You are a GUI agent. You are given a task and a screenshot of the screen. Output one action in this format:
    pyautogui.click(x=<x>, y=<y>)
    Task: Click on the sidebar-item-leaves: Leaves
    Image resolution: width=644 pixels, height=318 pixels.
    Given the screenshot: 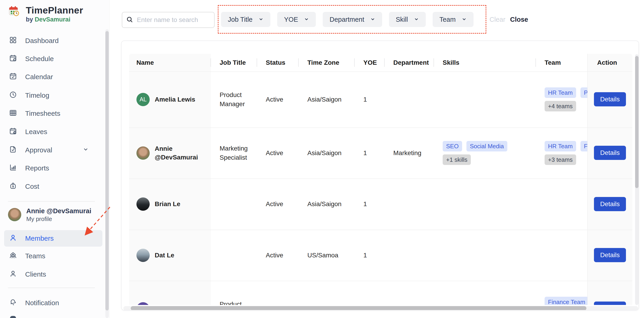 What is the action you would take?
    pyautogui.click(x=52, y=132)
    